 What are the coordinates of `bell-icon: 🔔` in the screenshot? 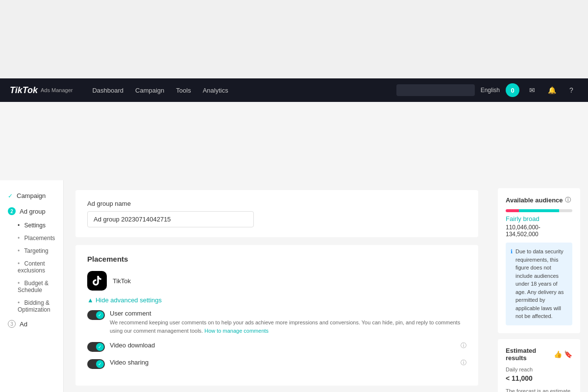 It's located at (552, 90).